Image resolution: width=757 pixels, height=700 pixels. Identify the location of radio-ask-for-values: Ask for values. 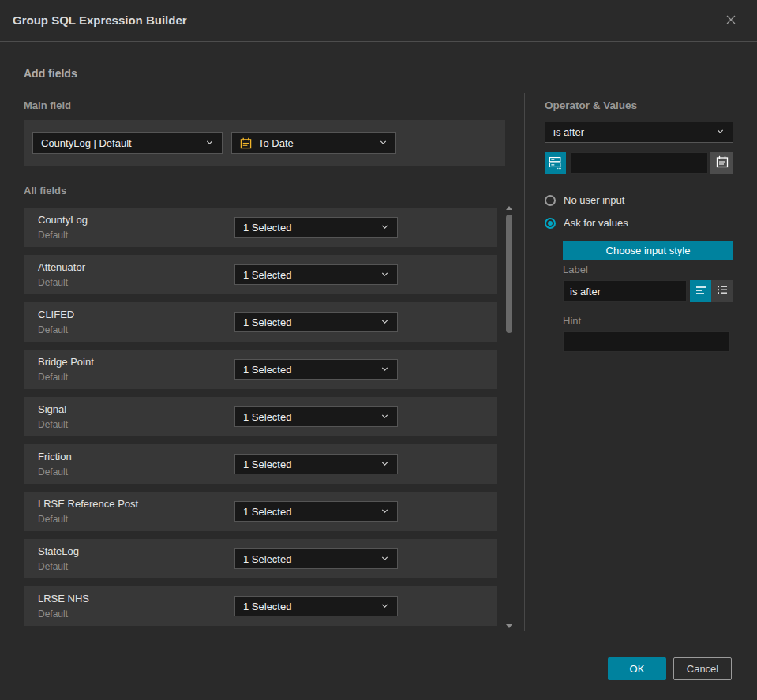
(586, 223).